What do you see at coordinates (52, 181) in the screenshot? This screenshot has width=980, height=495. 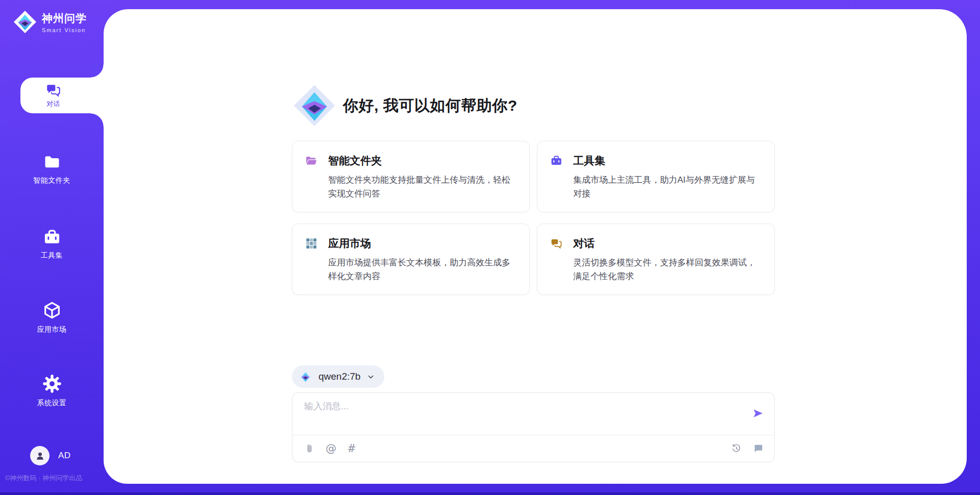 I see `sidebar-item-label: 智能文件夹` at bounding box center [52, 181].